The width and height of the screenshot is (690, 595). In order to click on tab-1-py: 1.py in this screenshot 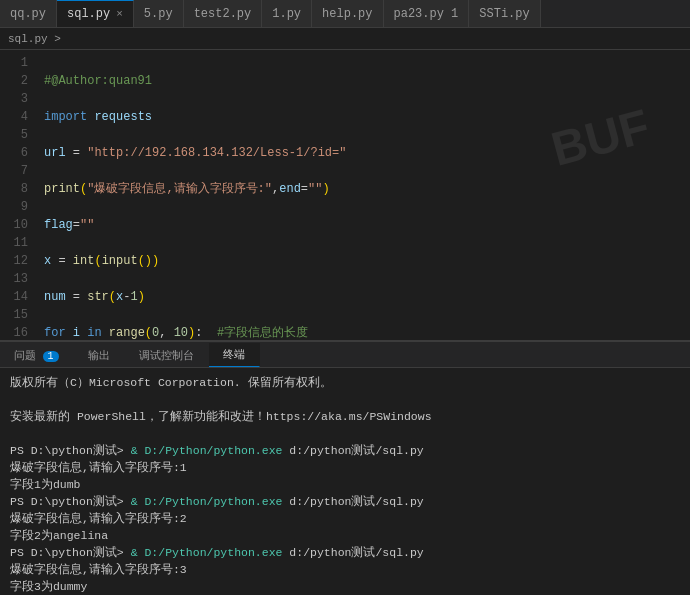, I will do `click(287, 14)`.